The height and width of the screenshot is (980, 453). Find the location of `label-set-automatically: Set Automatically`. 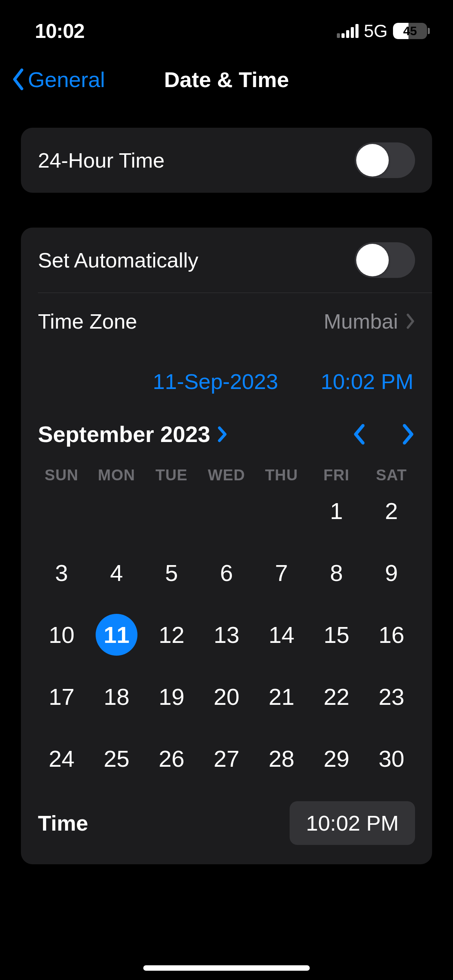

label-set-automatically: Set Automatically is located at coordinates (118, 260).